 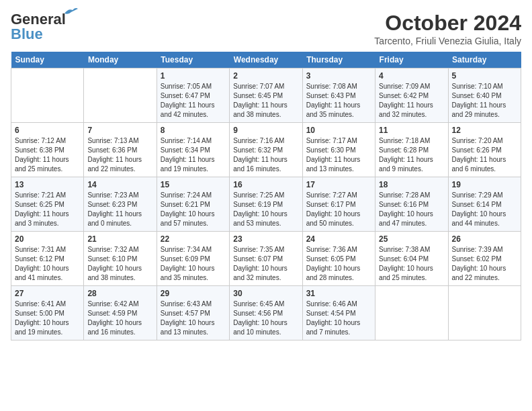 What do you see at coordinates (266, 293) in the screenshot?
I see `day-number: 30` at bounding box center [266, 293].